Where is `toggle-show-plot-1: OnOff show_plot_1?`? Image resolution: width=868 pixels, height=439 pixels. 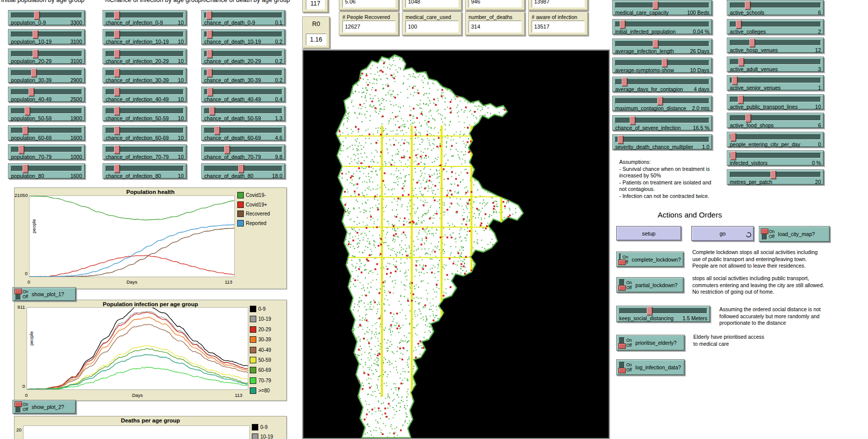
toggle-show-plot-1: OnOff show_plot_1? is located at coordinates (44, 294).